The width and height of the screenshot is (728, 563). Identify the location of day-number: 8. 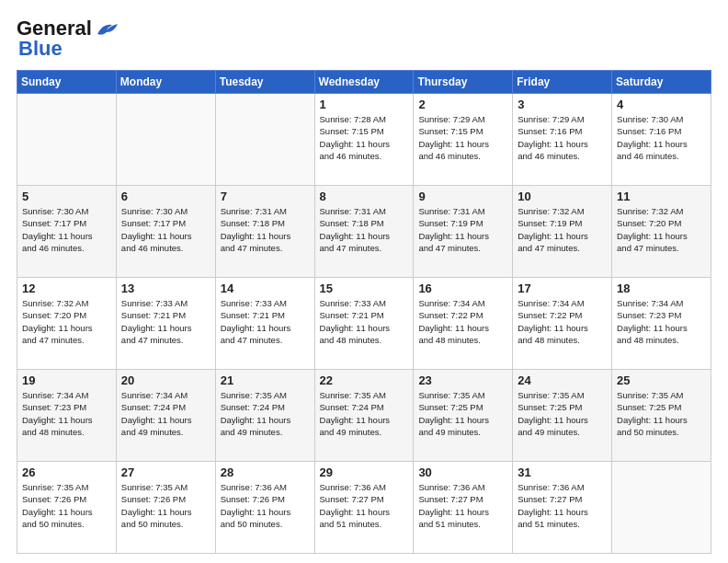
(364, 197).